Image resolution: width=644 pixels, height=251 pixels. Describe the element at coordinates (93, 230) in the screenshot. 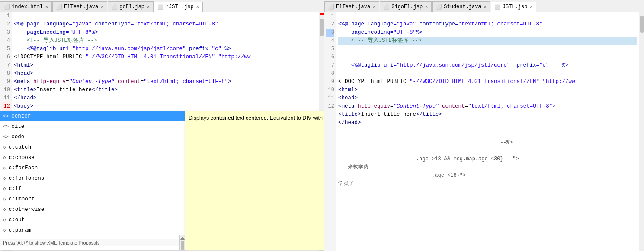

I see `ac-item-cparam: ◇ c:param` at that location.